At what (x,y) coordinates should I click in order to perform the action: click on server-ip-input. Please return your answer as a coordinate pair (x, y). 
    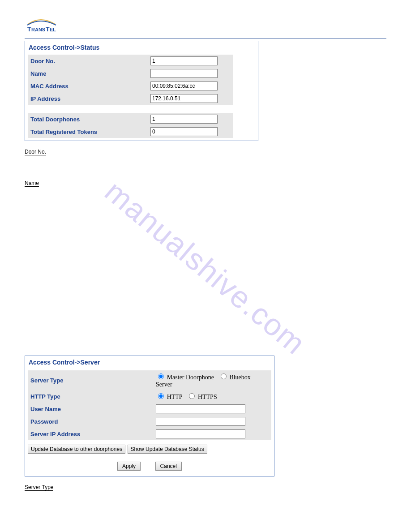
    Looking at the image, I should click on (201, 434).